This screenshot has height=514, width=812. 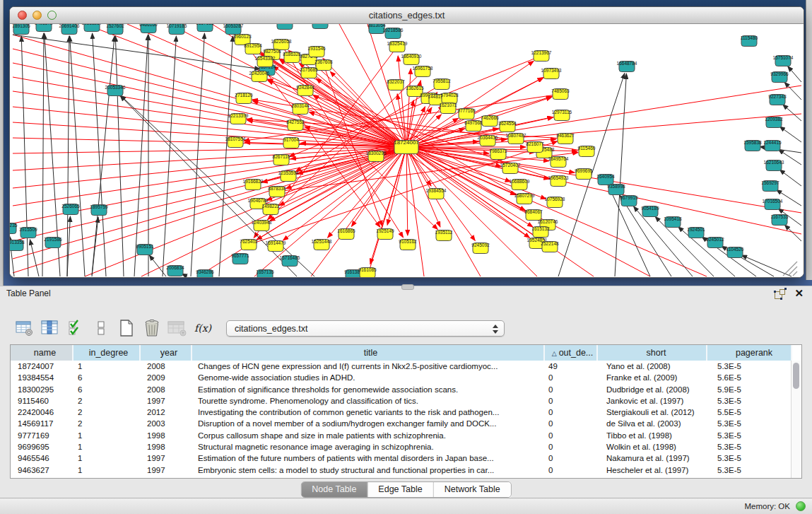 What do you see at coordinates (406, 447) in the screenshot?
I see `table-row: 969969511998Structural magnetic resonanc…` at bounding box center [406, 447].